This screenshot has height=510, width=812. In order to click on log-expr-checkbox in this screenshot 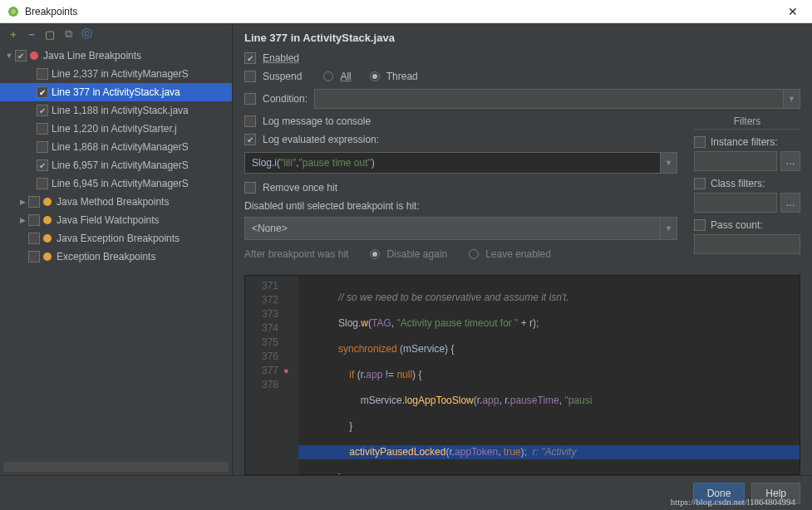, I will do `click(250, 140)`.